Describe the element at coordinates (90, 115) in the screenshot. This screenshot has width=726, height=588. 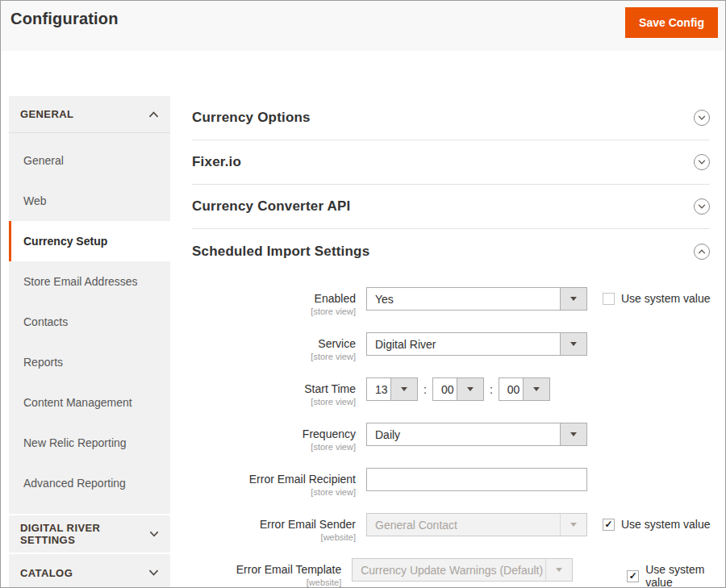
I see `sidebar-section-header-general: GENERAL` at that location.